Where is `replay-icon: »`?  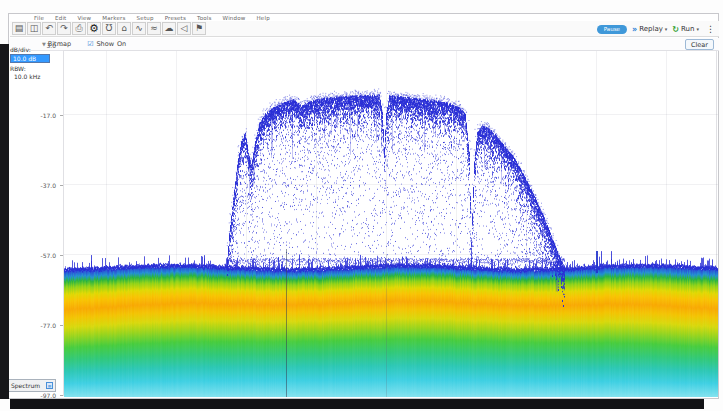 replay-icon: » is located at coordinates (634, 30).